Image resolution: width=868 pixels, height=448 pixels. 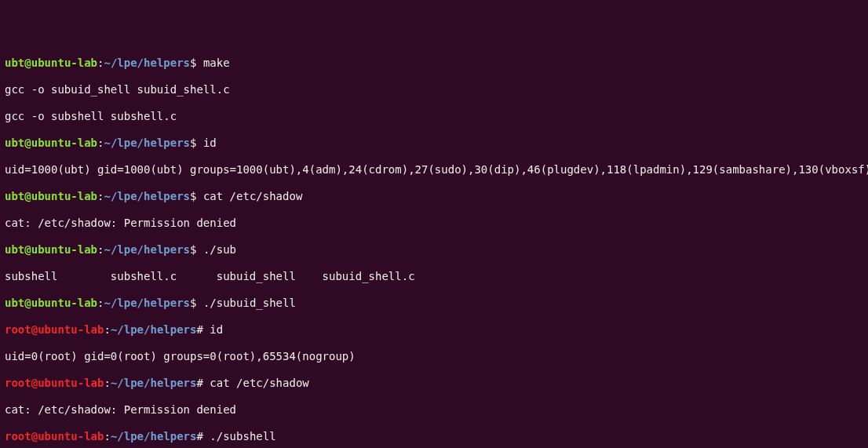 What do you see at coordinates (434, 116) in the screenshot?
I see `output-line: gcc -o subshell subshell.c` at bounding box center [434, 116].